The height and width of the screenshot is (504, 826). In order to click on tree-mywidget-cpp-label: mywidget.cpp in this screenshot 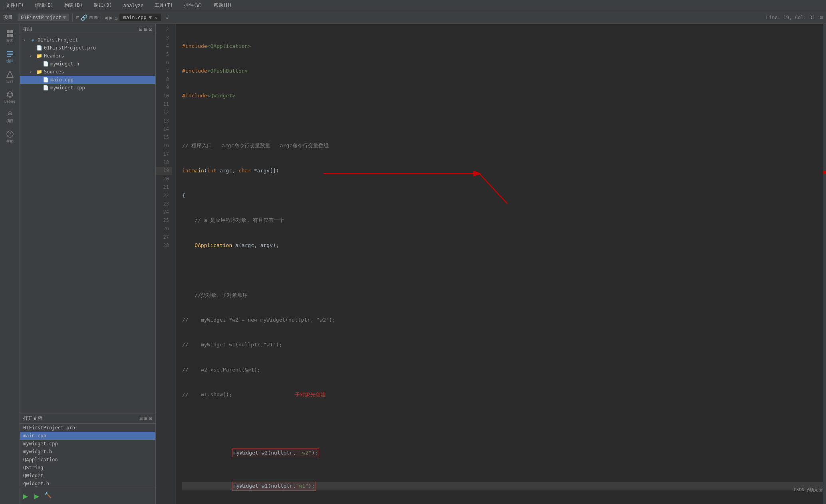, I will do `click(68, 88)`.